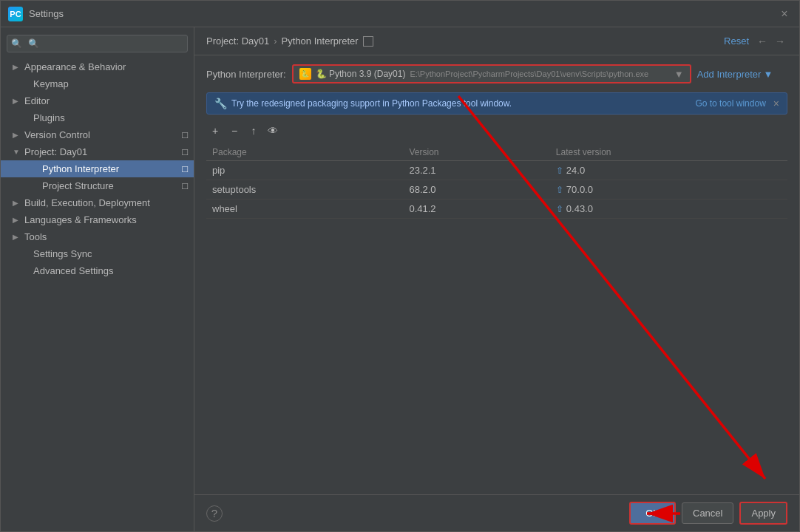  What do you see at coordinates (492, 74) in the screenshot?
I see `interpreter-dropdown: 🐍 🐍 Python 3.9 (Day01) E:\PythonProject\…` at bounding box center [492, 74].